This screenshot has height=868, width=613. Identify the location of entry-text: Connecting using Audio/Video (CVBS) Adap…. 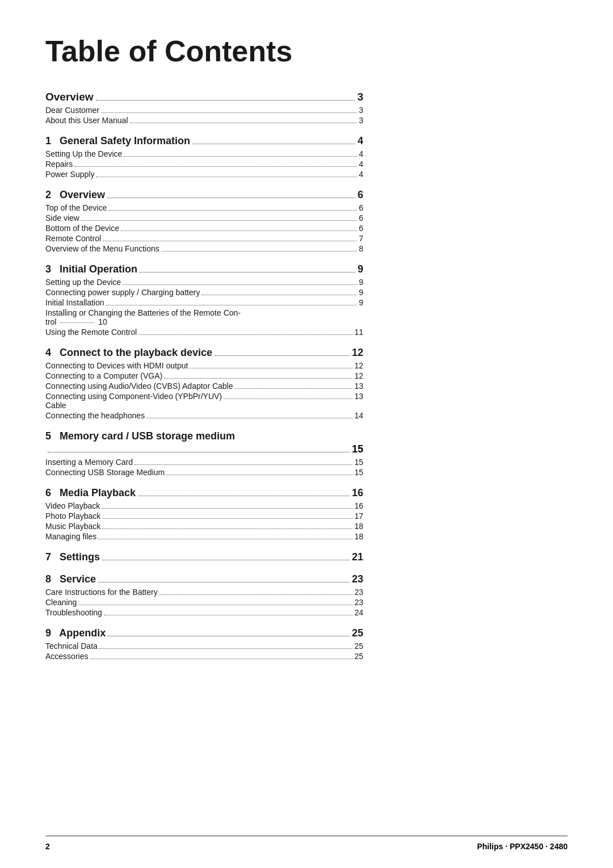
(140, 386).